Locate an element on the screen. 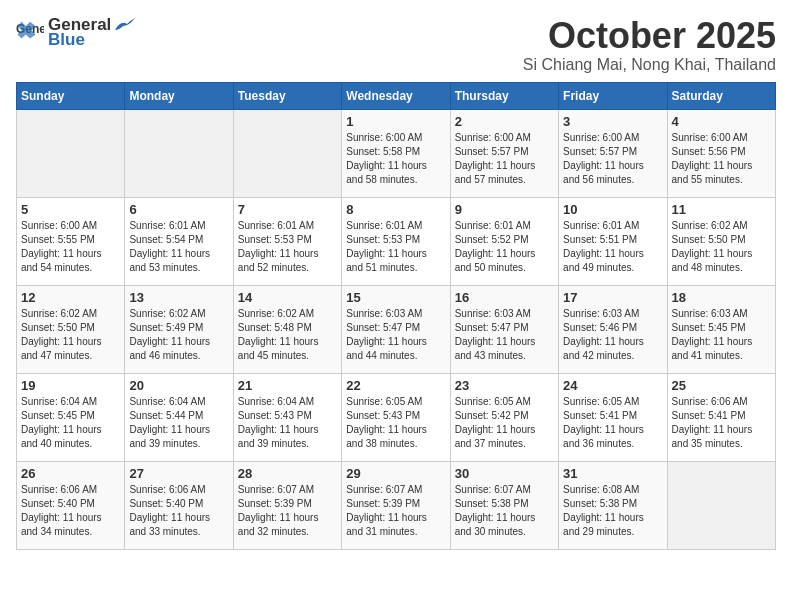 The width and height of the screenshot is (792, 612). day-number: 18 is located at coordinates (722, 298).